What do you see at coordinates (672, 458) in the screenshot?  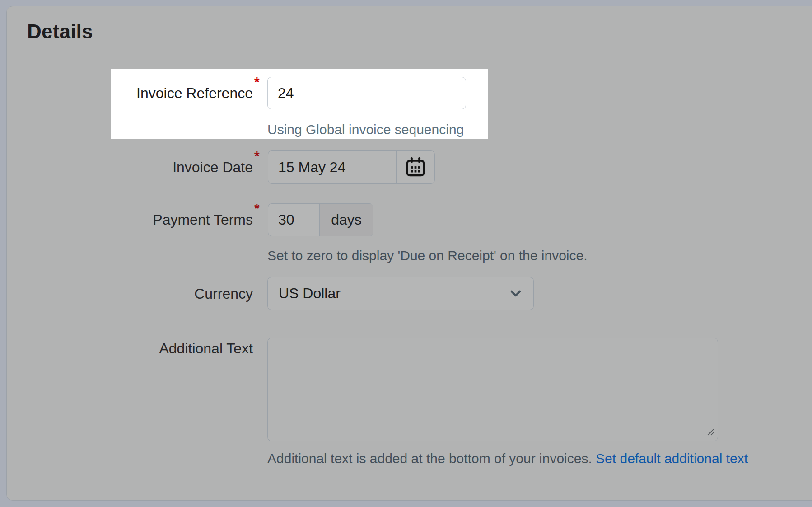 I see `set-default-additional-text-link: Set default additional text` at bounding box center [672, 458].